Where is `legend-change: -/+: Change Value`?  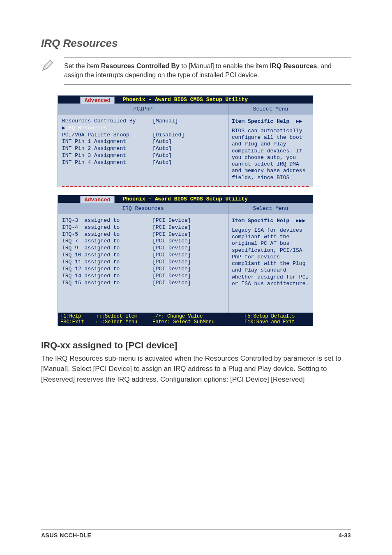 legend-change: -/+: Change Value is located at coordinates (194, 316).